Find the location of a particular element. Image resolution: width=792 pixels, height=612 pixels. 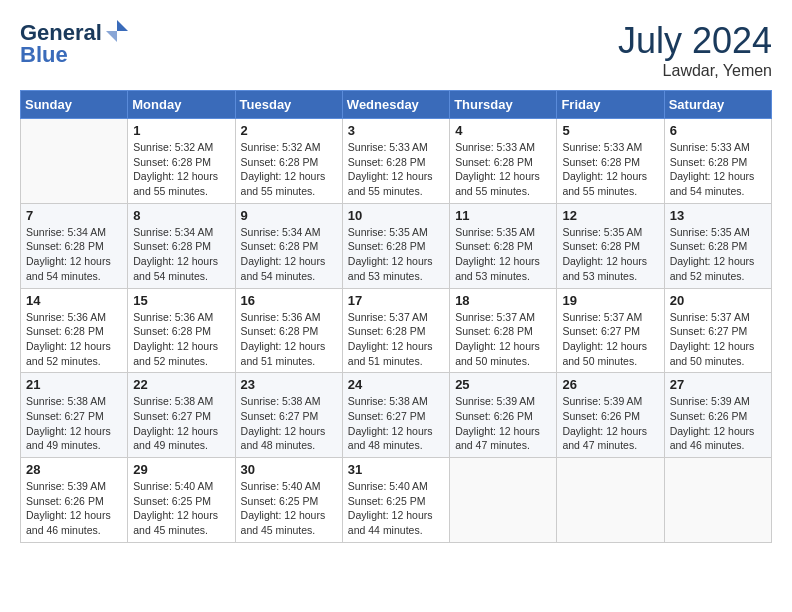

column-header-saturday: Saturday is located at coordinates (718, 105).